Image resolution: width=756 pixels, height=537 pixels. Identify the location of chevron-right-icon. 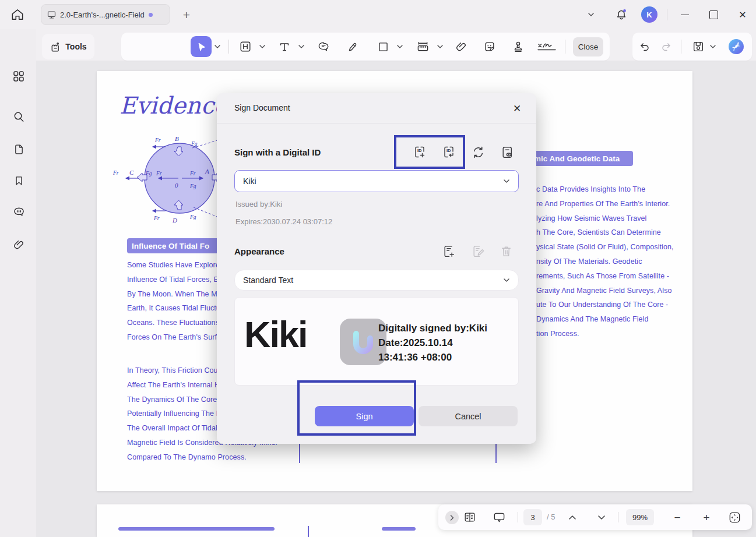
(452, 518).